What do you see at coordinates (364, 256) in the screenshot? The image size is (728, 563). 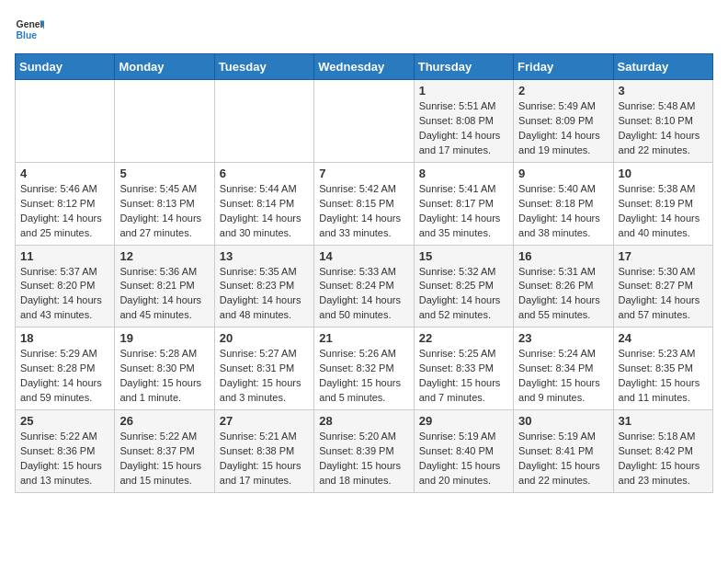 I see `day-number: 14` at bounding box center [364, 256].